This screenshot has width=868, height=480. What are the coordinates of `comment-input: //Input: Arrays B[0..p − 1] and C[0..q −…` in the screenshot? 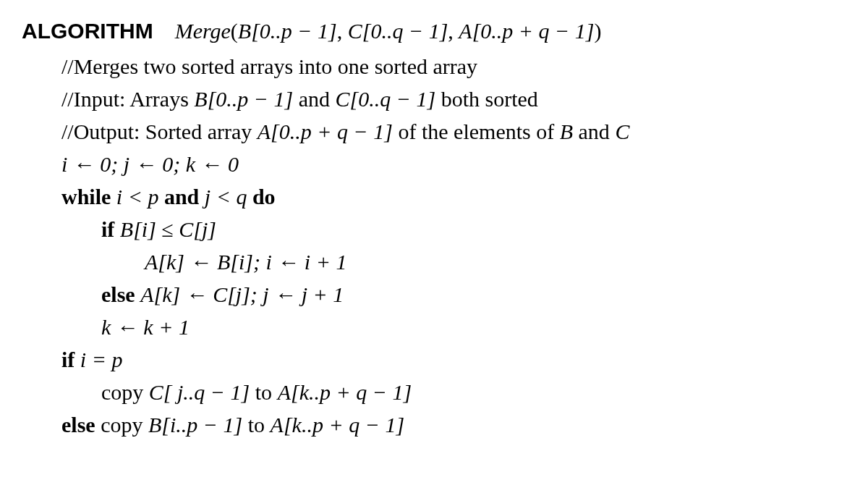 It's located at (434, 98).